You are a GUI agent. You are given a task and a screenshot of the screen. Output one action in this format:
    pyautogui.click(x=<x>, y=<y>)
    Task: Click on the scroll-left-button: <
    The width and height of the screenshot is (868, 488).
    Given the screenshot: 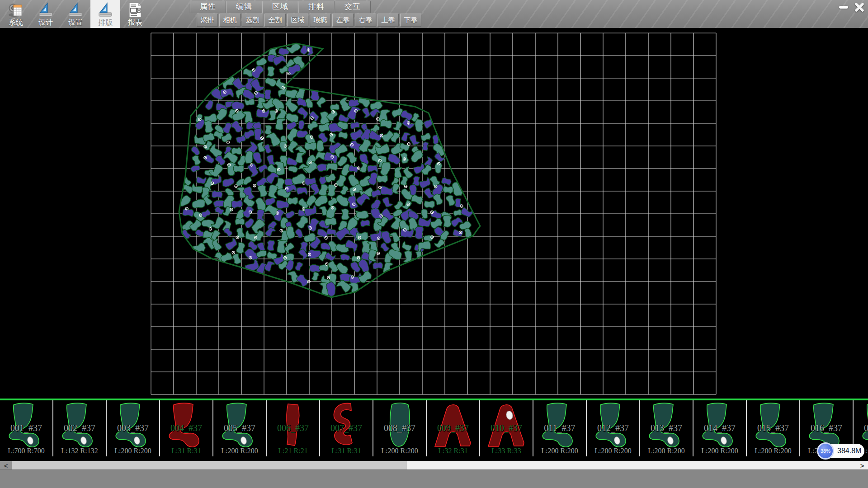 What is the action you would take?
    pyautogui.click(x=6, y=465)
    